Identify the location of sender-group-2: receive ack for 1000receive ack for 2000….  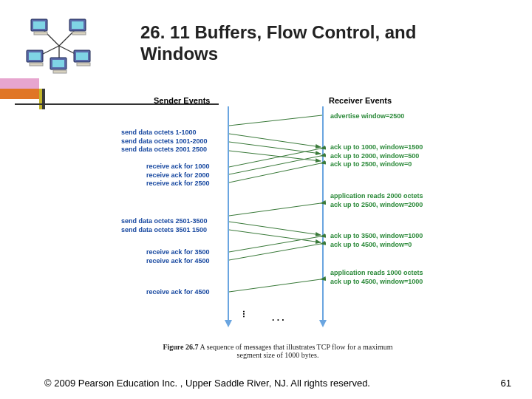
(178, 176).